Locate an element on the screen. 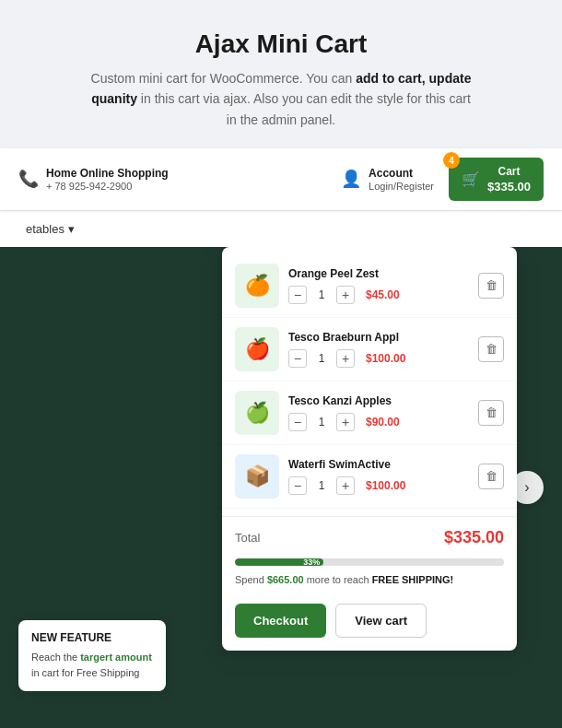 This screenshot has width=562, height=728. progress-bar-background: 33% is located at coordinates (369, 562).